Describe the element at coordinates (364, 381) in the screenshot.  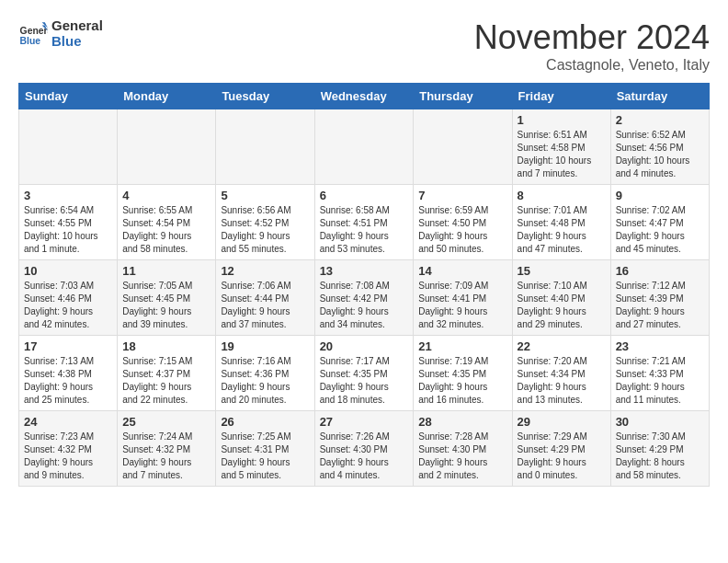
I see `day-info: Sunrise: 7:17 AM Sunset: 4:35 PM Dayligh…` at that location.